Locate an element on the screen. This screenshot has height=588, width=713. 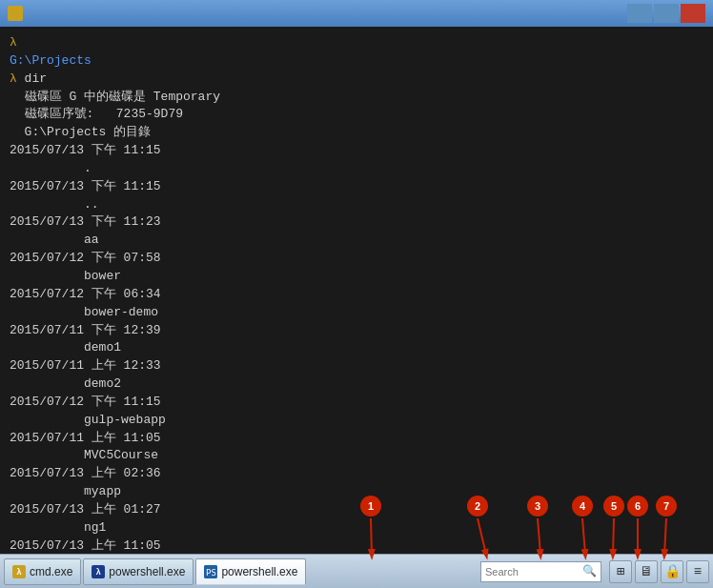
tab-ps2: PSpowershell.exe is located at coordinates (251, 572).